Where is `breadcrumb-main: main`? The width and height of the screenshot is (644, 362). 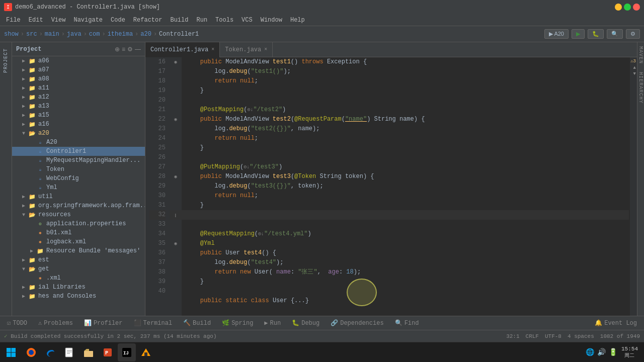
breadcrumb-main: main is located at coordinates (52, 34).